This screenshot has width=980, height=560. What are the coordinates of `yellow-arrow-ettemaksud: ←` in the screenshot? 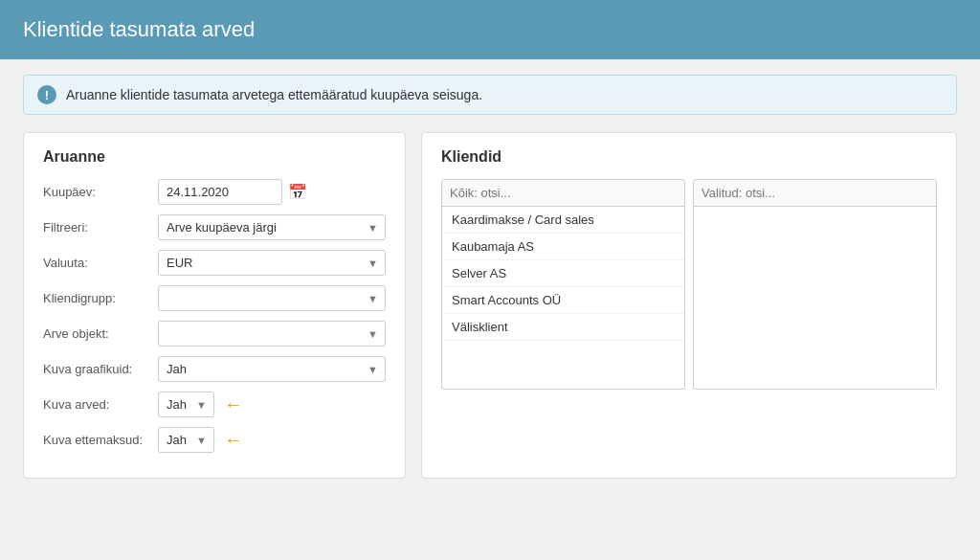 It's located at (234, 440).